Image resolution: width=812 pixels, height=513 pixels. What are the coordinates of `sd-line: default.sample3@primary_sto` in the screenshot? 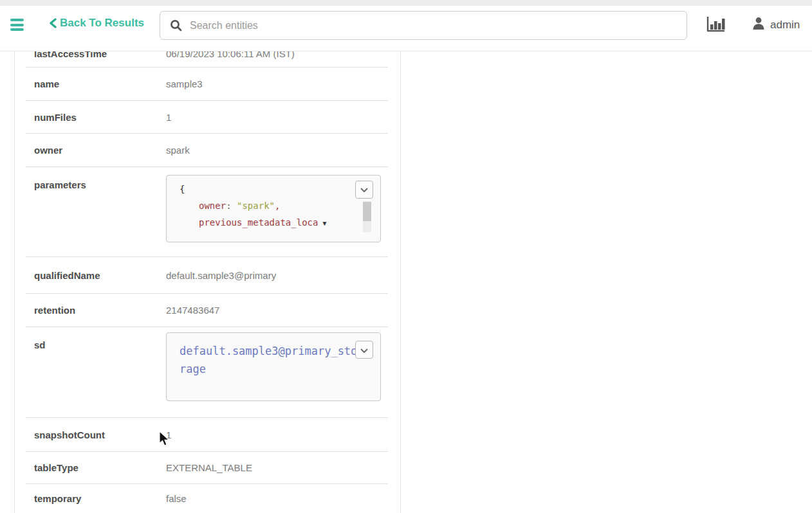 It's located at (280, 351).